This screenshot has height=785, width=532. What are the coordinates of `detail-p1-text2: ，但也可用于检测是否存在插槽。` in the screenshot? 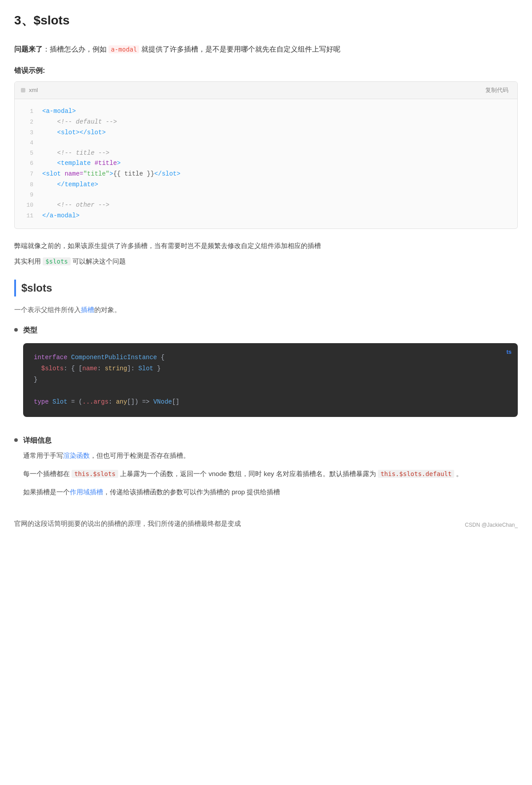 It's located at (140, 455).